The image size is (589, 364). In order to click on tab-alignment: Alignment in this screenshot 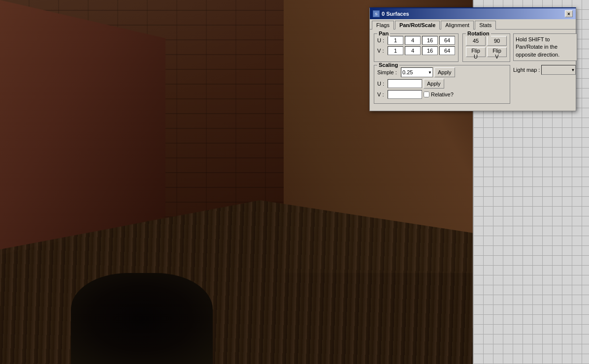, I will do `click(457, 25)`.